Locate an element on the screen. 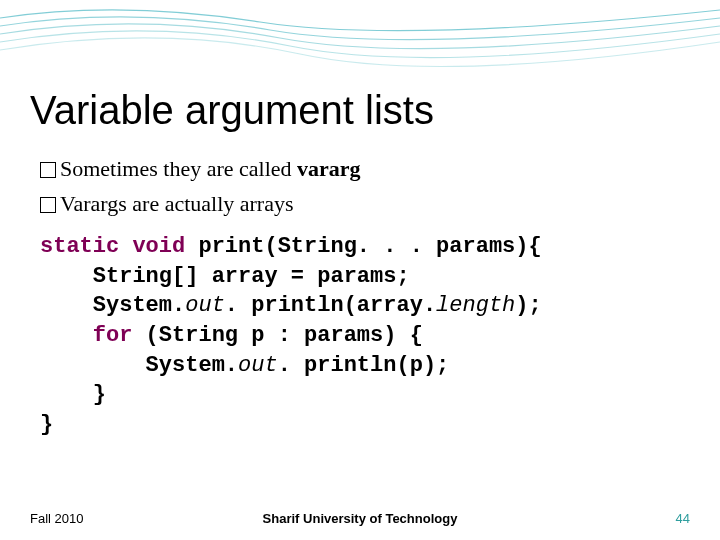 The image size is (720, 540). bullet-text: Varargs are actually arrays is located at coordinates (177, 204).